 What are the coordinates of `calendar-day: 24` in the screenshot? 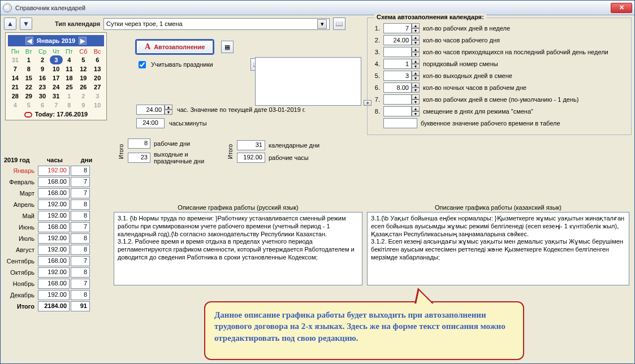 It's located at (57, 87).